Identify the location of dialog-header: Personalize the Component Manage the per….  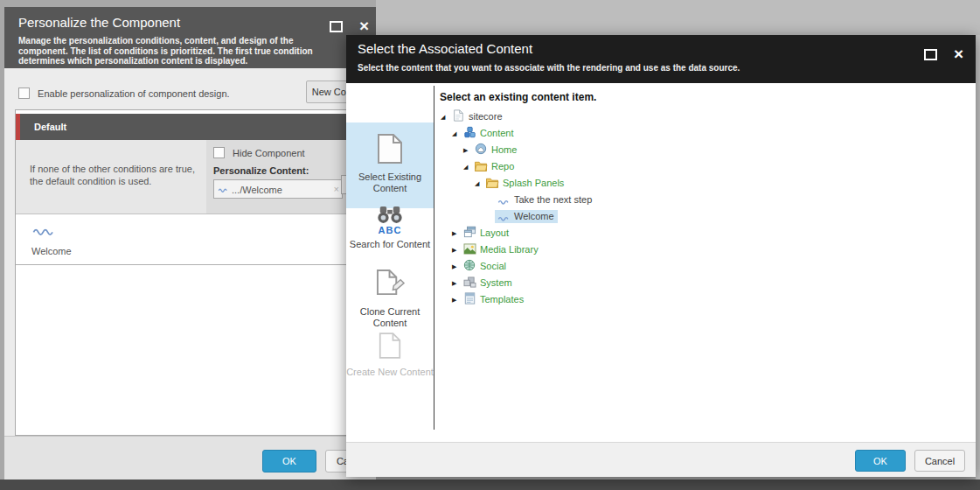
(191, 38).